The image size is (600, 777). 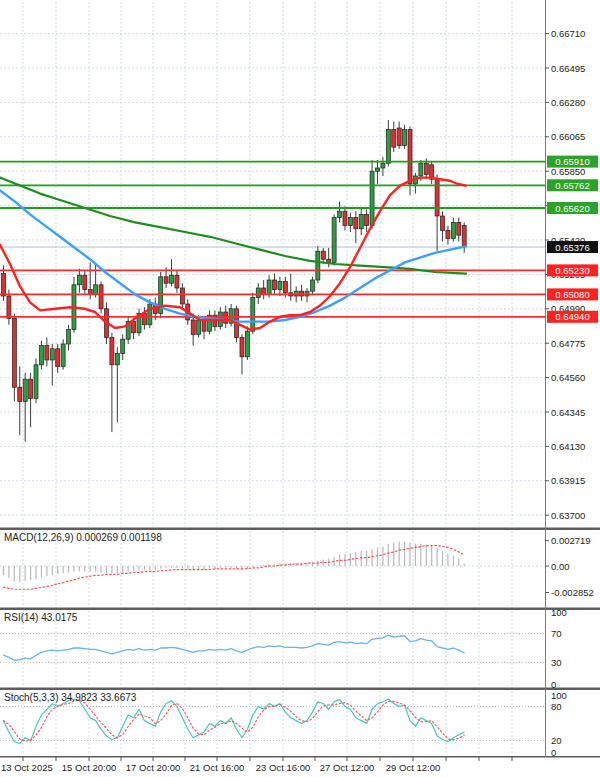 I want to click on macd-scale-label: -0.002852, so click(x=572, y=592).